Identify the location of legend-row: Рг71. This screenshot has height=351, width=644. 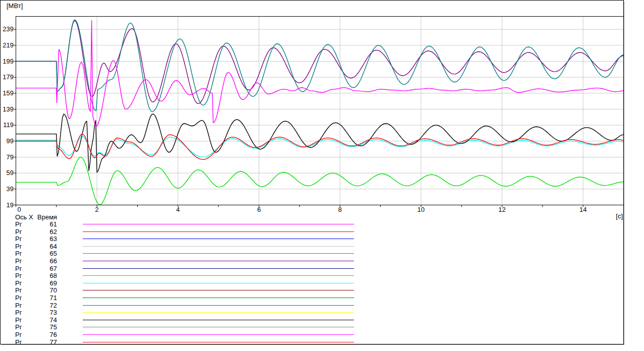
(312, 299).